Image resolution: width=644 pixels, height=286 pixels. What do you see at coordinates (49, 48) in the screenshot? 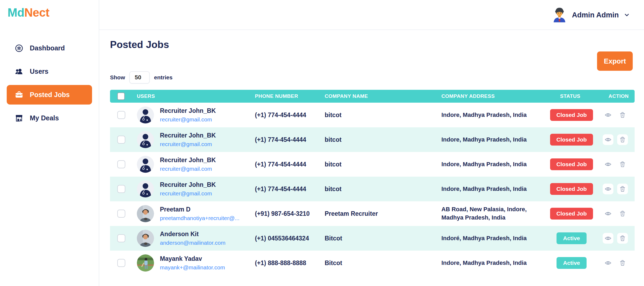
I see `sidebar-item-dashboard: Dashboard` at bounding box center [49, 48].